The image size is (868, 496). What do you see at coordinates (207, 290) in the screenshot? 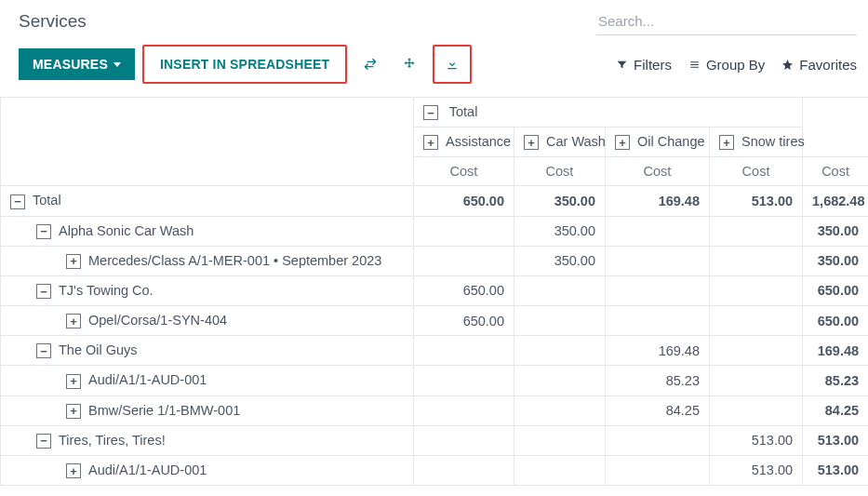
I see `row-label-cell: TJ's Towing Co.` at bounding box center [207, 290].